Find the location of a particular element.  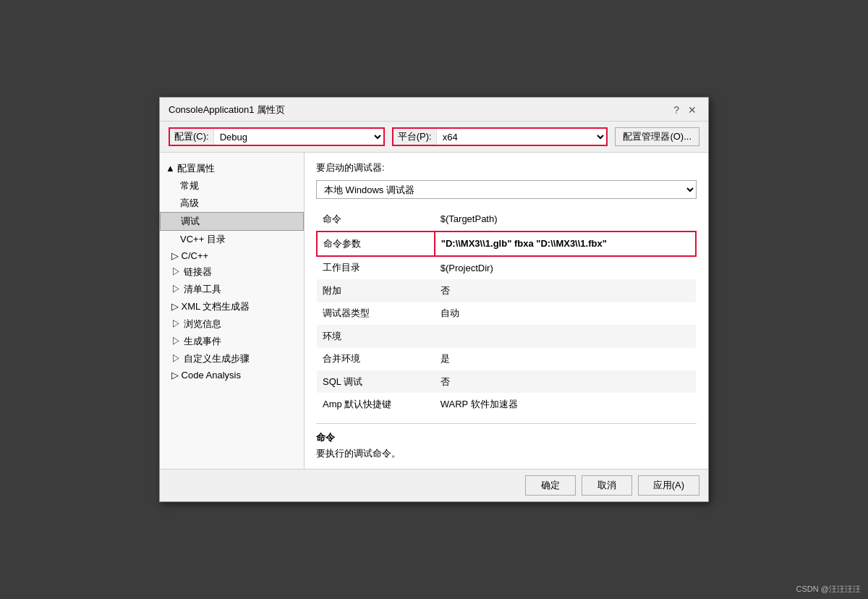

top-bar: 配置(C): Debug 平台(P): x64 配置管理器(O)... is located at coordinates (434, 137).